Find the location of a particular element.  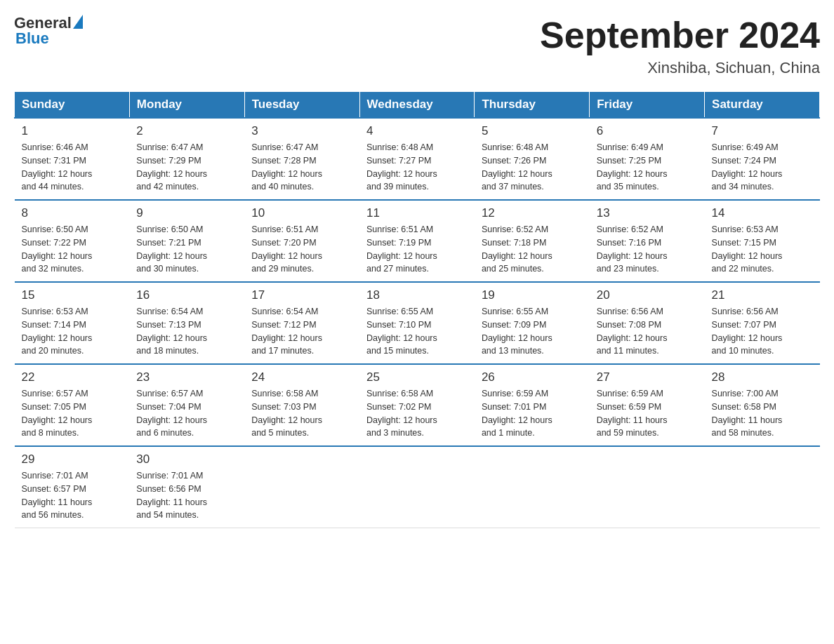

day-number: 11 is located at coordinates (417, 213).